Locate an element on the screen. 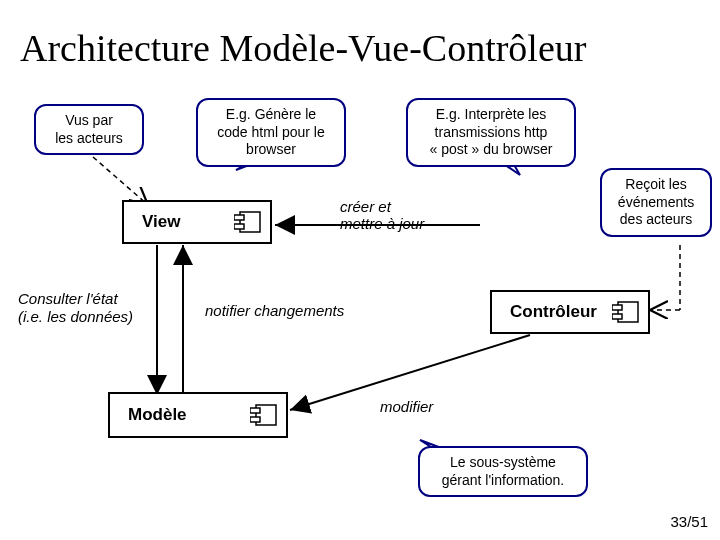  callout-genere-html: E.g. Génère le code html pour le browser is located at coordinates (271, 132).